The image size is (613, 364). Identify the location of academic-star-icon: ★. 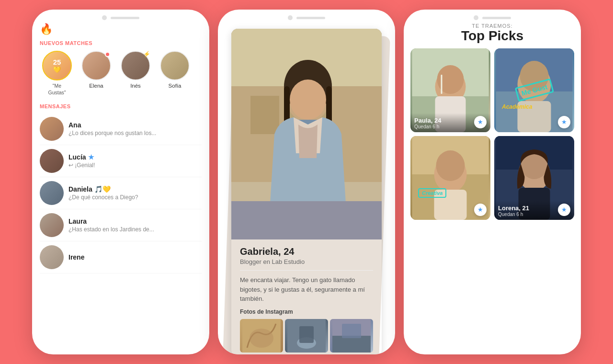
(564, 122).